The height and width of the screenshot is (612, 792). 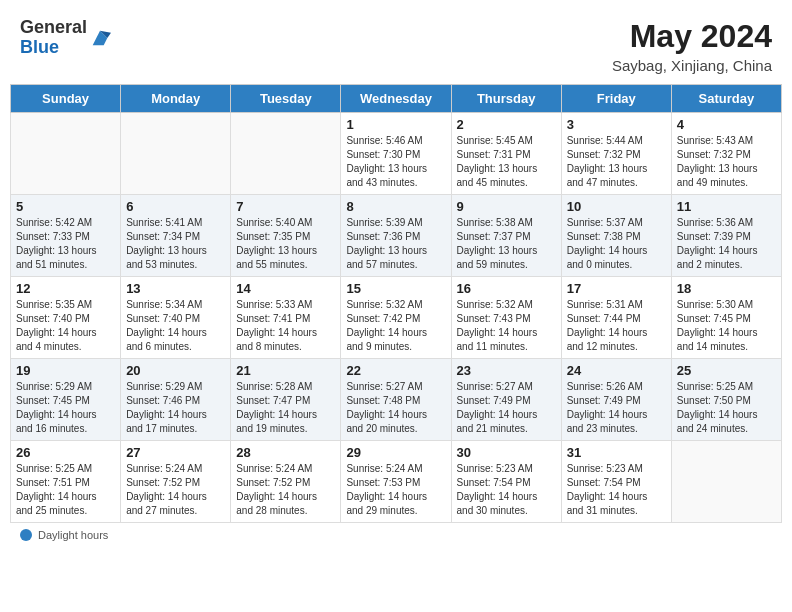 I want to click on table-row: 26Sunrise: 5:25 AMSunset: 7:51 PMDayligh…, so click(x=66, y=482).